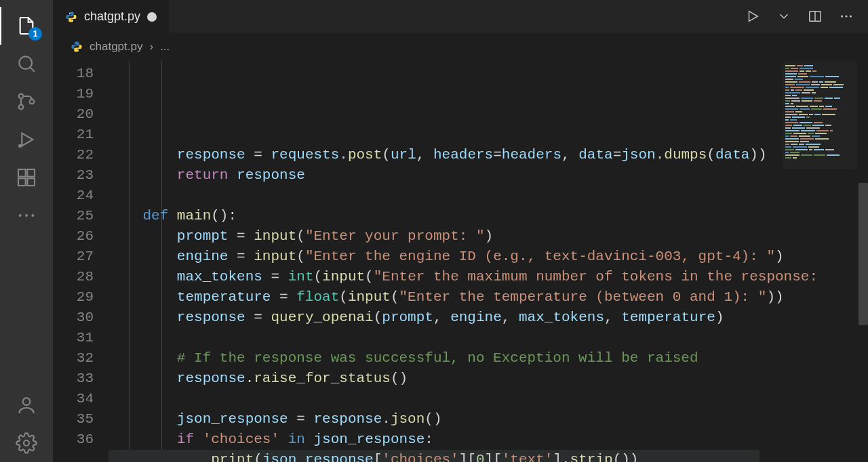  Describe the element at coordinates (152, 17) in the screenshot. I see `dirty-indicator-icon` at that location.